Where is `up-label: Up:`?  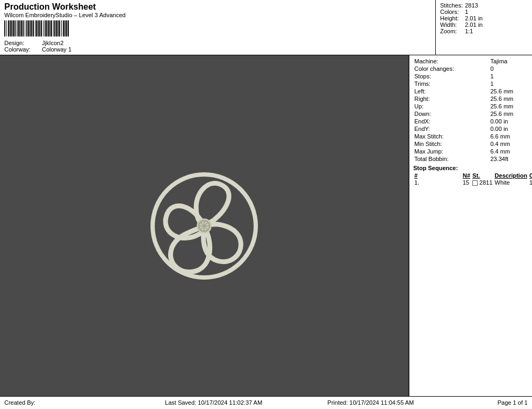 up-label: Up: is located at coordinates (451, 106).